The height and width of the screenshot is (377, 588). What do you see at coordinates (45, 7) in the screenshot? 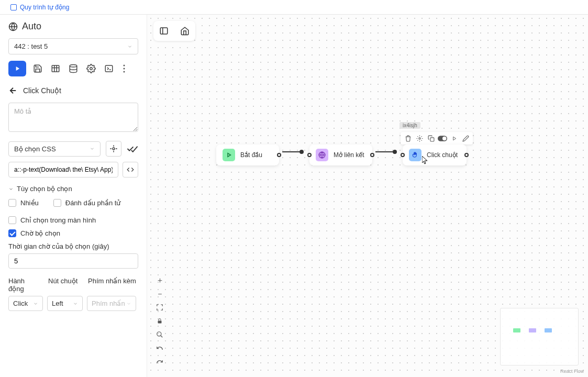
I see `tab-label: Quy trình tự động` at bounding box center [45, 7].